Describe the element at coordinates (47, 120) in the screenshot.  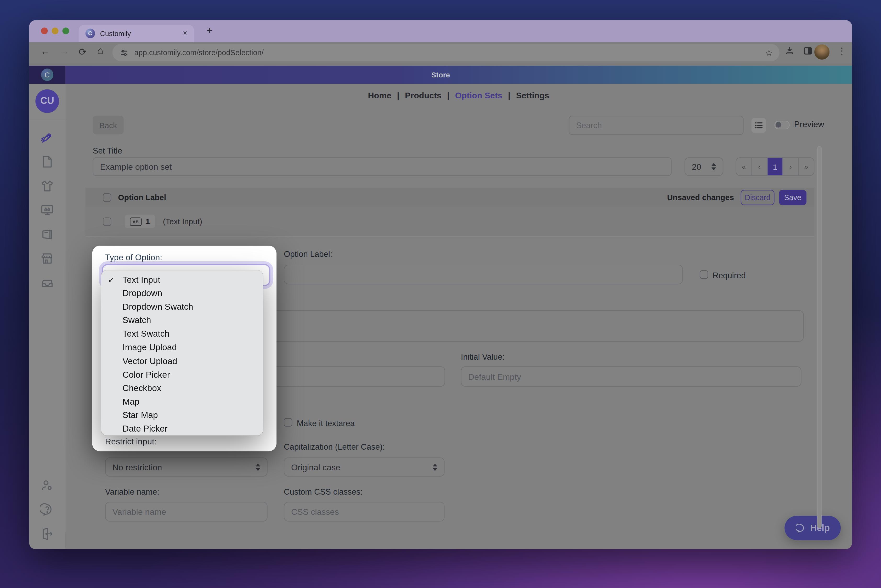
I see `sidebar-divider` at that location.